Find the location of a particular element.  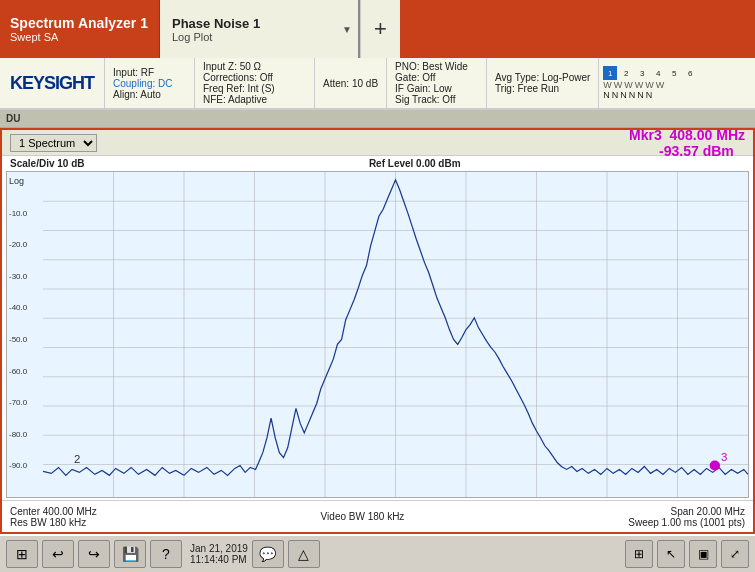

sweep-label: Sweep 1.00 ms (1001 pts) is located at coordinates (686, 522).